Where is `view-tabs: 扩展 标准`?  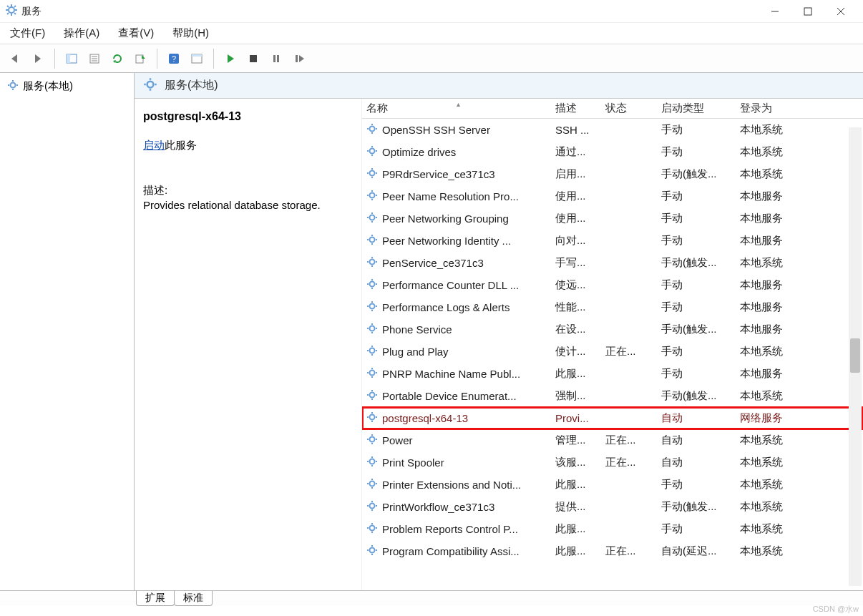 view-tabs: 扩展 标准 is located at coordinates (432, 598).